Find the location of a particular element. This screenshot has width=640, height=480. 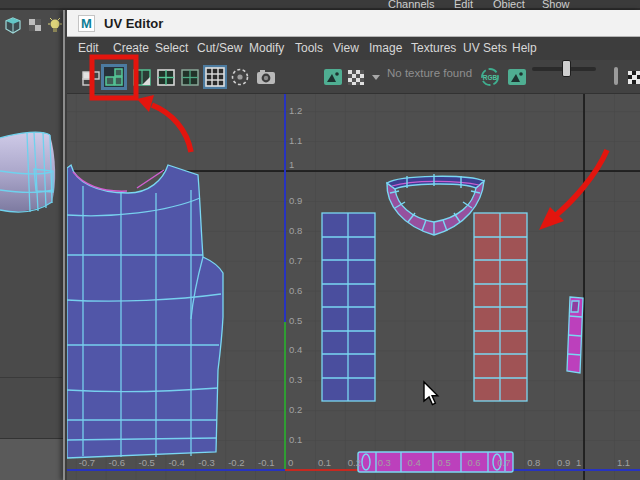

menu-help: Help is located at coordinates (524, 48).